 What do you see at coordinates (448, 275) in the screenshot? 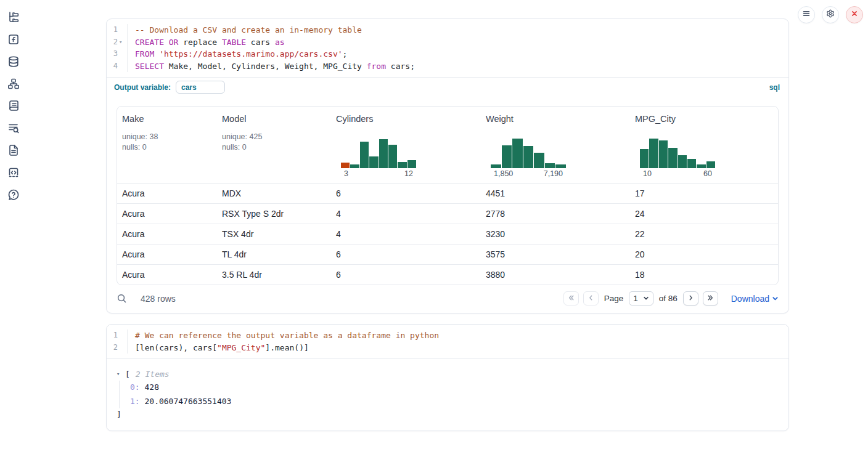
I see `table-row: Acura3.5 RL 4dr6388018` at bounding box center [448, 275].